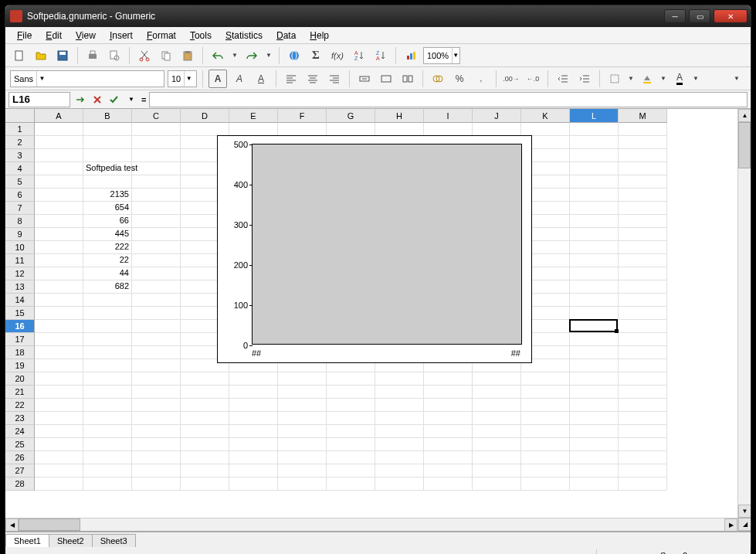 The height and width of the screenshot is (554, 756). Describe the element at coordinates (218, 56) in the screenshot. I see `undo-icon` at that location.